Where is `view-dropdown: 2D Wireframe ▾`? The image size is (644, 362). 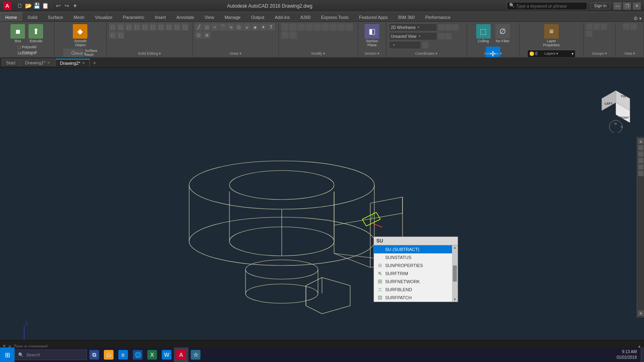
view-dropdown: 2D Wireframe ▾ is located at coordinates (413, 27).